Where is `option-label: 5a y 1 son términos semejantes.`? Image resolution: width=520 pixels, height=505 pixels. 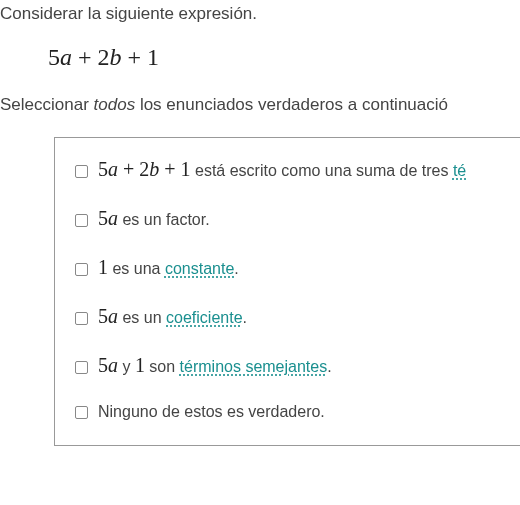 option-label: 5a y 1 son términos semejantes. is located at coordinates (215, 366).